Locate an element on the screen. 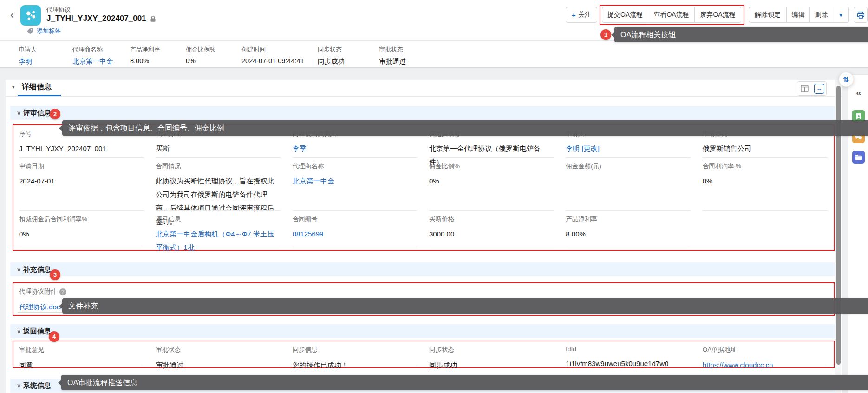 Image resolution: width=868 pixels, height=393 pixels. field-approval-status: 审批状态 审批通过 is located at coordinates (218, 354).